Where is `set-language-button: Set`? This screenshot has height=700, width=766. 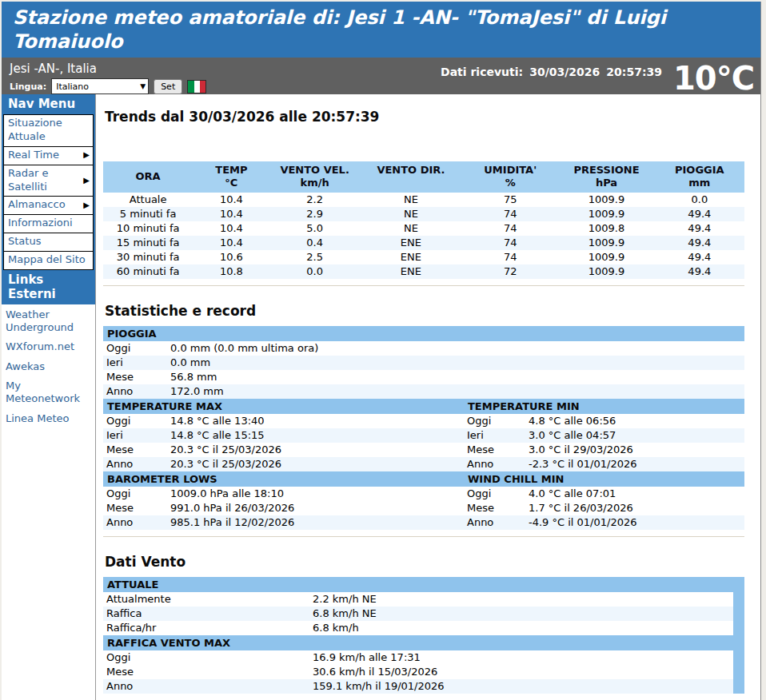
set-language-button: Set is located at coordinates (168, 86).